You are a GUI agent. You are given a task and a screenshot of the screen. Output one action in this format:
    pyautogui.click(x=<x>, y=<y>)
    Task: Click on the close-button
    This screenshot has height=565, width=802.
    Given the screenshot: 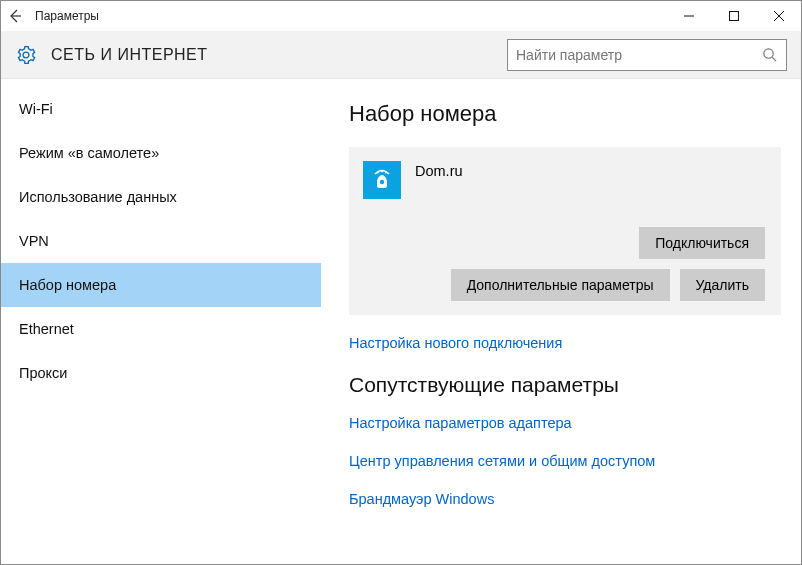 What is the action you would take?
    pyautogui.click(x=778, y=16)
    